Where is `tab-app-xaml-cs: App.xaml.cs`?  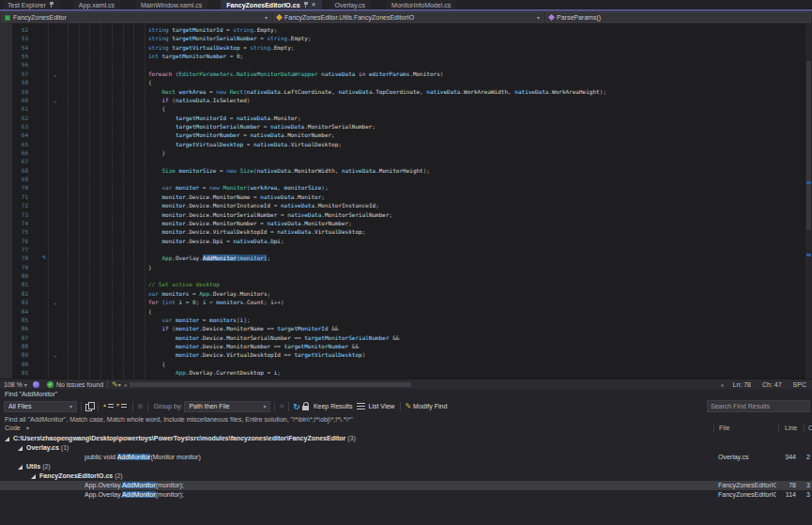 tab-app-xaml-cs: App.xaml.cs is located at coordinates (97, 5).